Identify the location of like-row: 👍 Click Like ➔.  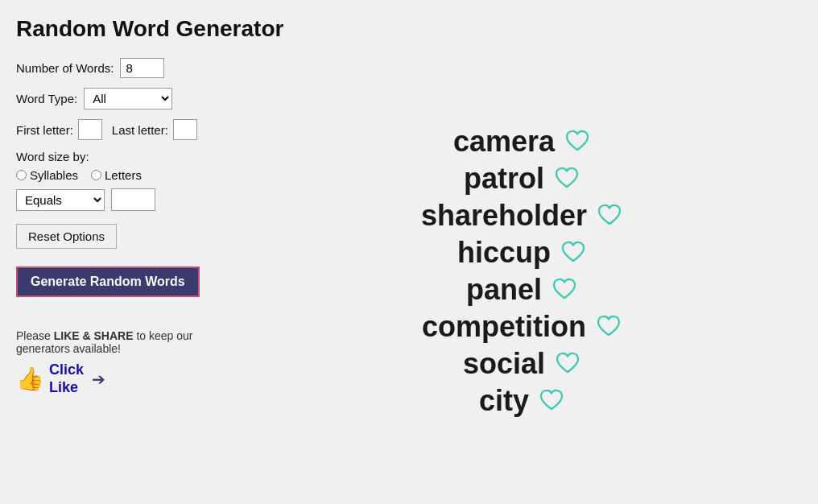
(129, 378).